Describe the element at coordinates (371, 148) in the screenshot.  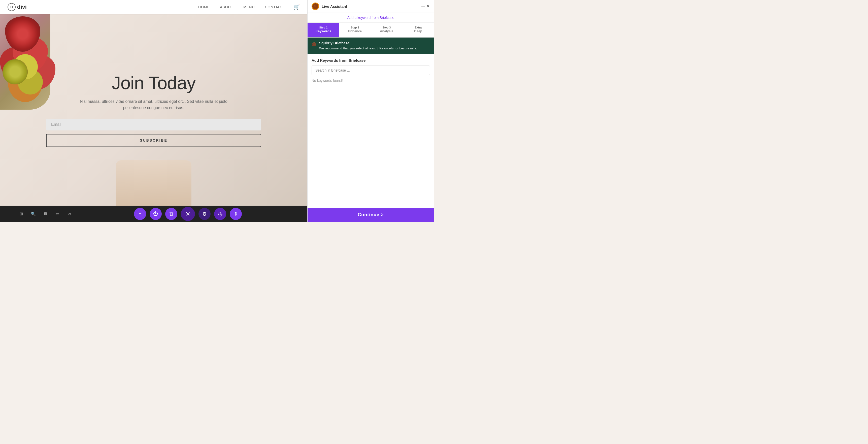
I see `panel-spacer` at that location.